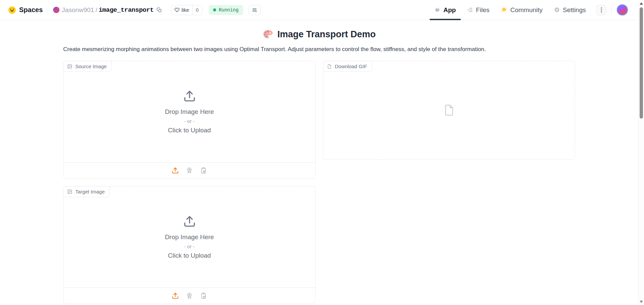 This screenshot has height=305, width=644. Describe the element at coordinates (570, 10) in the screenshot. I see `tab-settings: ⚙ Settings` at that location.